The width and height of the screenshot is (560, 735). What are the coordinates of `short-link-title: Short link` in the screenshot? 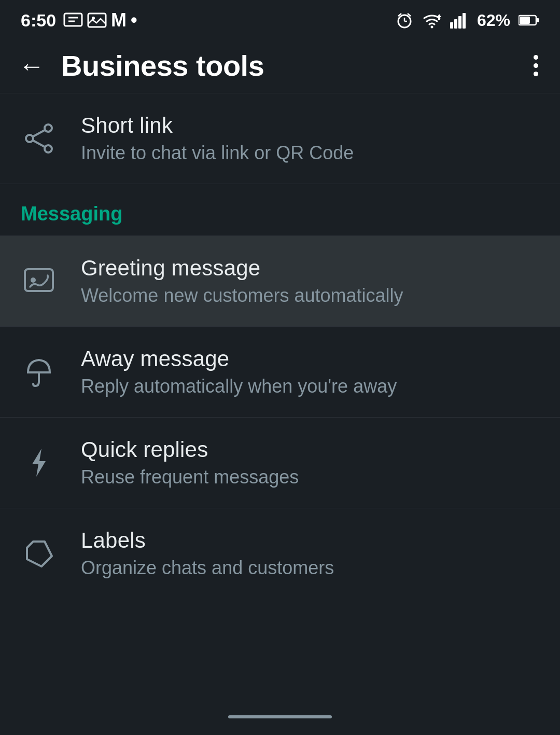 It's located at (217, 126).